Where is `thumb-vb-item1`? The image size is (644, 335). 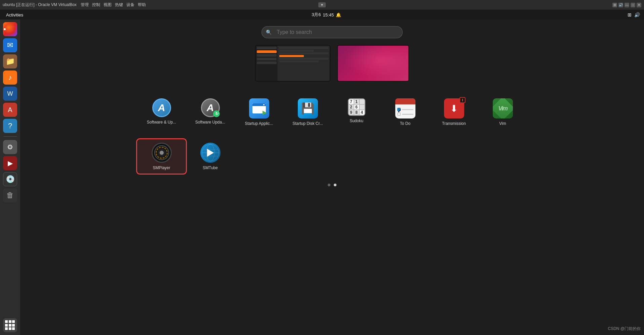 thumb-vb-item1 is located at coordinates (267, 48).